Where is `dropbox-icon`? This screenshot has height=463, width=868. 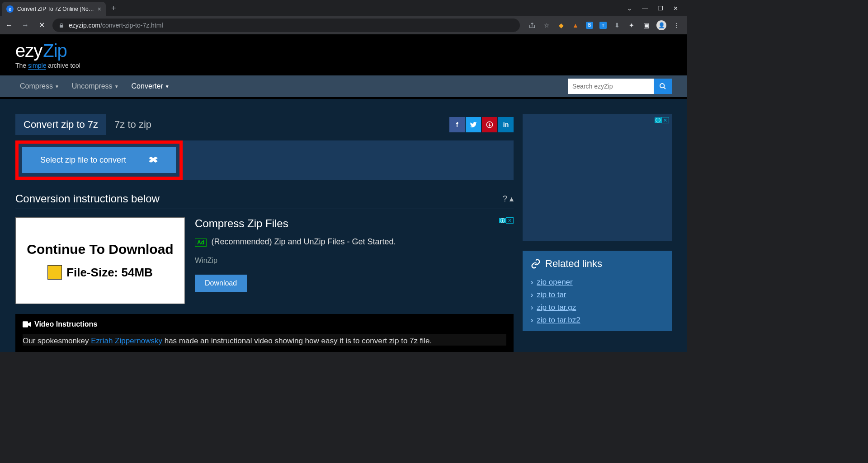 dropbox-icon is located at coordinates (153, 160).